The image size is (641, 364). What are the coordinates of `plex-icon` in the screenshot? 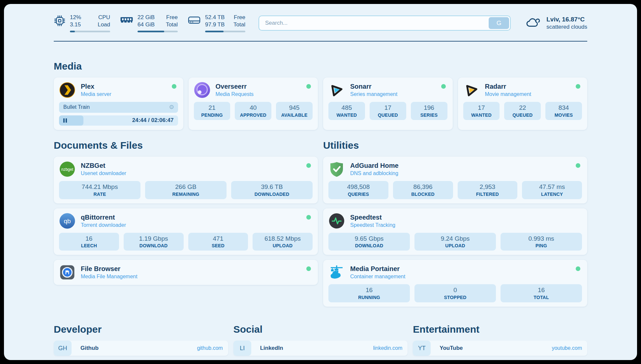 It's located at (67, 90).